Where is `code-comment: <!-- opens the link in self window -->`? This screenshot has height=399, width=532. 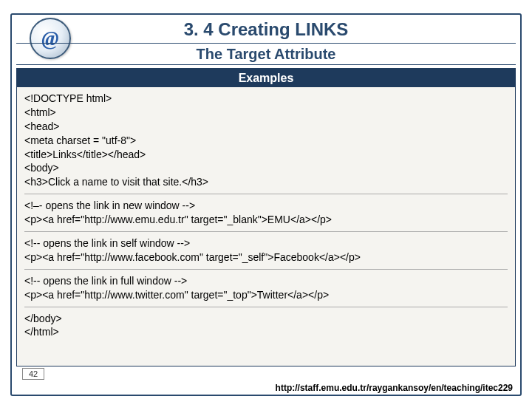
code-comment: <!-- opens the link in self window --> is located at coordinates (266, 244).